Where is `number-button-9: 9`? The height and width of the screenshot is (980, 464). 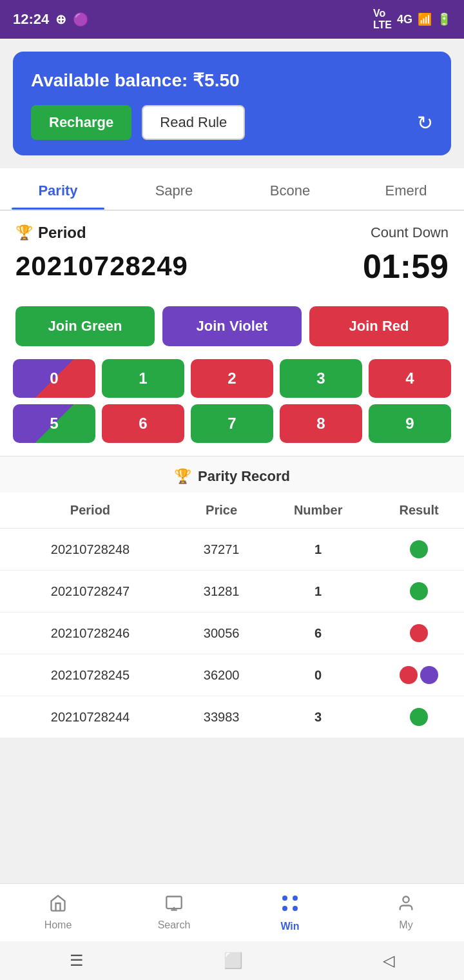
number-button-9: 9 is located at coordinates (410, 424).